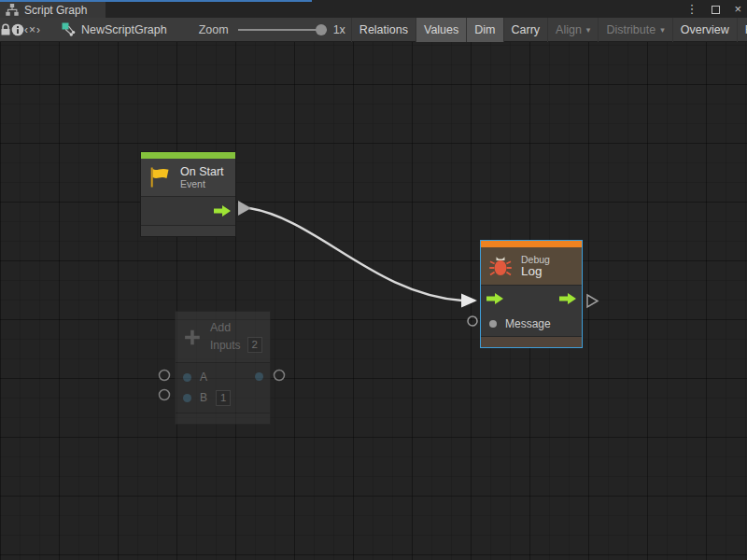 The height and width of the screenshot is (560, 747). Describe the element at coordinates (189, 177) in the screenshot. I see `on-start-header: On Start Event` at that location.